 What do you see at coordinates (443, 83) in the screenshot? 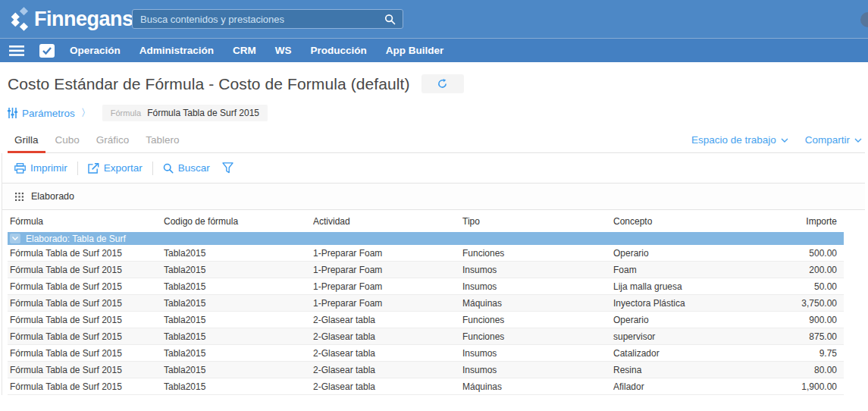
I see `refresh-button` at bounding box center [443, 83].